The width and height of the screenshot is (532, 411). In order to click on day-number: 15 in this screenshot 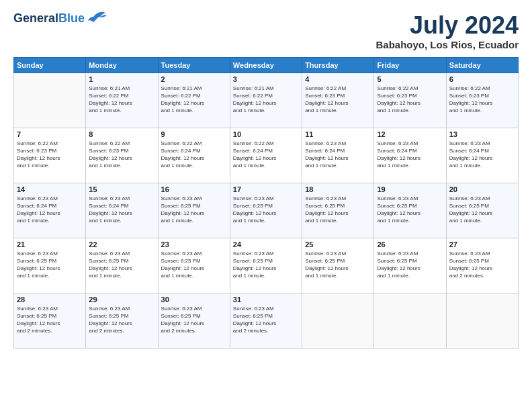, I will do `click(122, 189)`.